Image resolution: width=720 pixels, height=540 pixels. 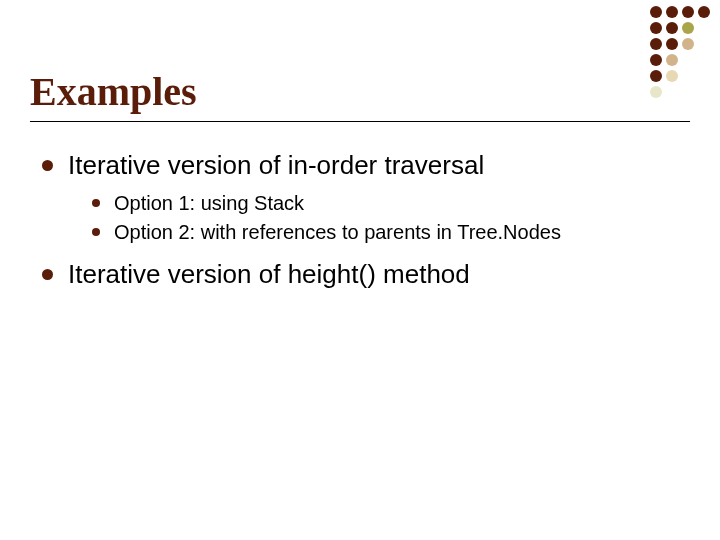 What do you see at coordinates (366, 274) in the screenshot?
I see `list-item: Iterative version of height() method` at bounding box center [366, 274].